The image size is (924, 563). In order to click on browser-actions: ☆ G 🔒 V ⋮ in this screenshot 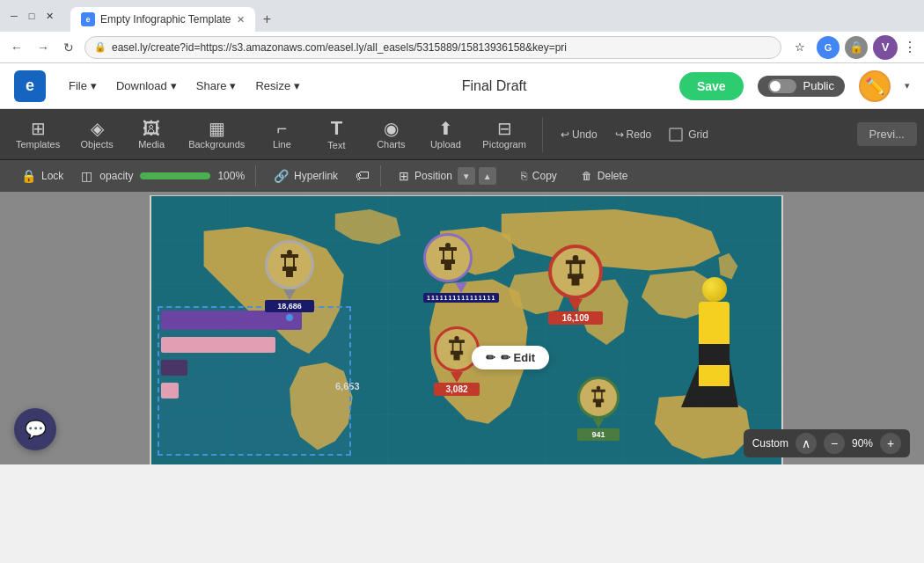, I will do `click(853, 48)`.